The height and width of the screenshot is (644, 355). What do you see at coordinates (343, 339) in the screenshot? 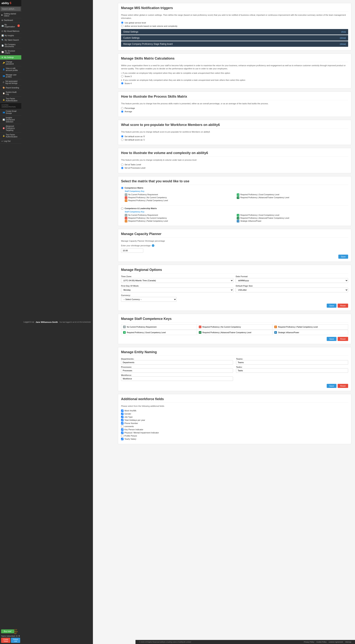
I see `ck-reset-button: Reset` at bounding box center [343, 339].